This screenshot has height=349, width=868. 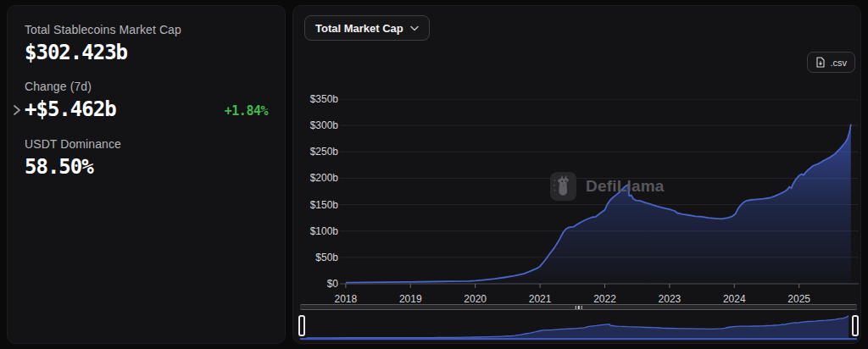 I want to click on x-axis-label: 2025, so click(x=798, y=299).